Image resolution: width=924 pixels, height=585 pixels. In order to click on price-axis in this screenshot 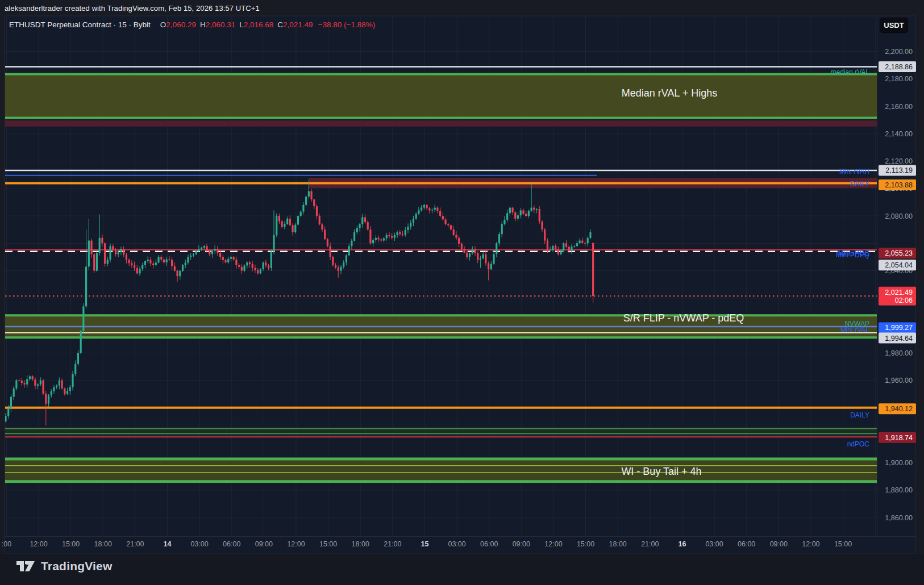, I will do `click(898, 285)`.